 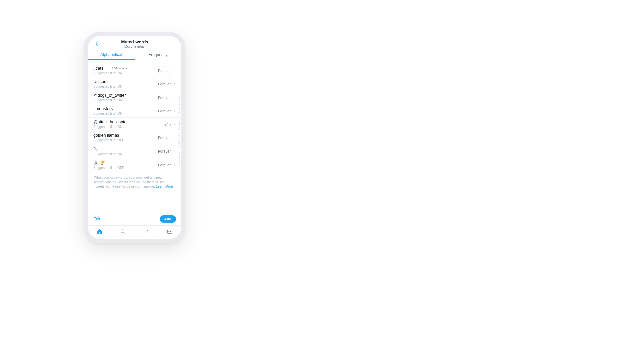 What do you see at coordinates (135, 43) in the screenshot?
I see `header: Muted words @cydneyphan` at bounding box center [135, 43].